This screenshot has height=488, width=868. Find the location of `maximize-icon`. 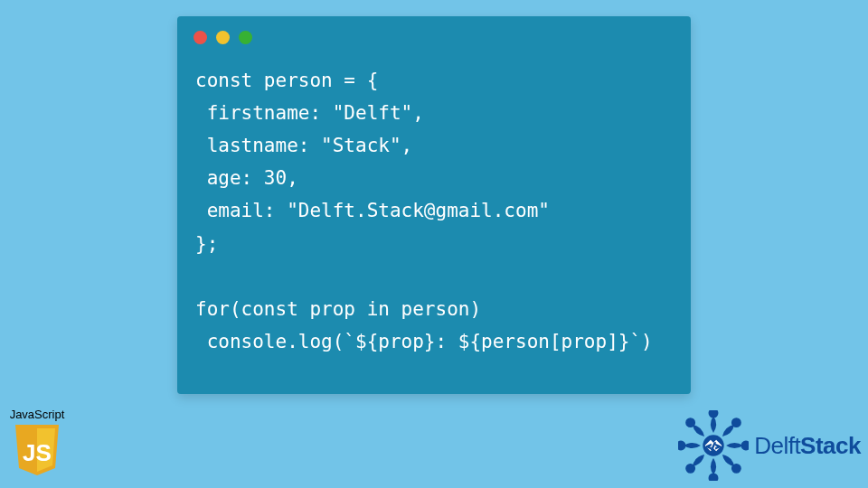

maximize-icon is located at coordinates (246, 38).